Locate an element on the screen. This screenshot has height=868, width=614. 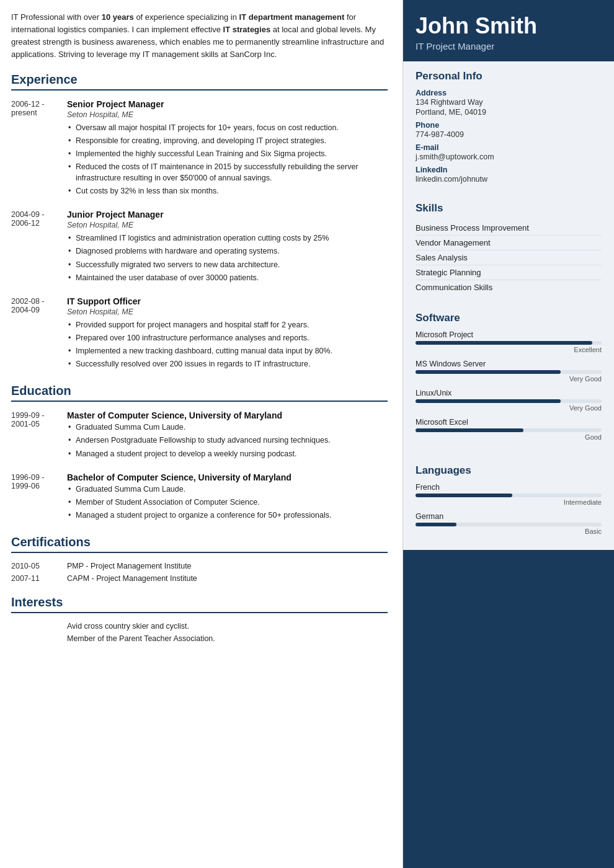
bullet-item: Diagnosed problems with hardware and ope… is located at coordinates (227, 251).